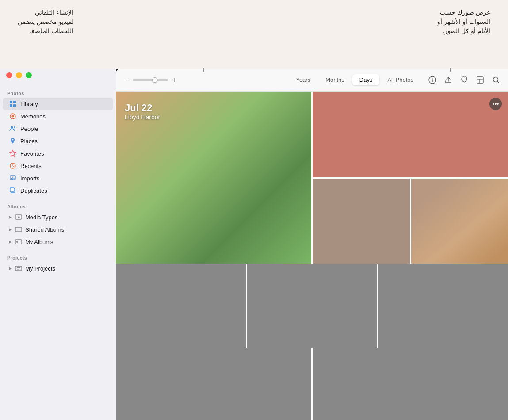 The height and width of the screenshot is (420, 508). Describe the element at coordinates (58, 116) in the screenshot. I see `sidebar-item-memories: Memories` at that location.